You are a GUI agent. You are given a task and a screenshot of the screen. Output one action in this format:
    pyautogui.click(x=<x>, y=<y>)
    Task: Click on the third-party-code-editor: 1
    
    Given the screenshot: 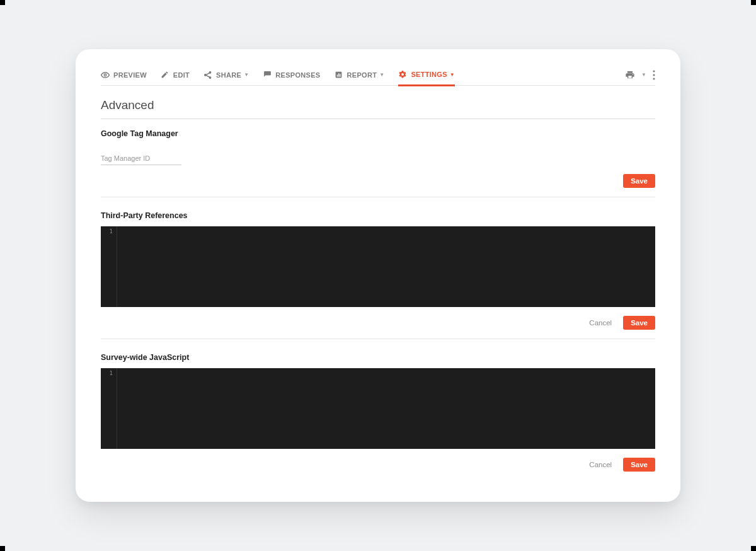 What is the action you would take?
    pyautogui.click(x=378, y=267)
    